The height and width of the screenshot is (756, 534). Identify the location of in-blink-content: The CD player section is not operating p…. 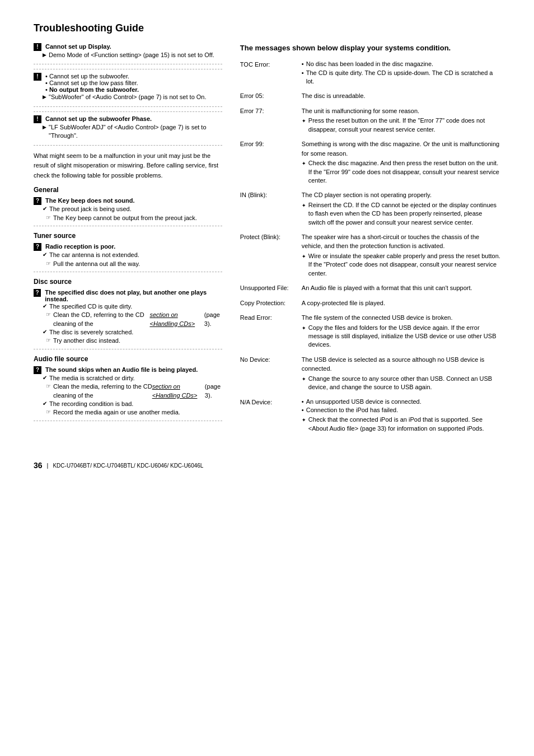
(401, 208).